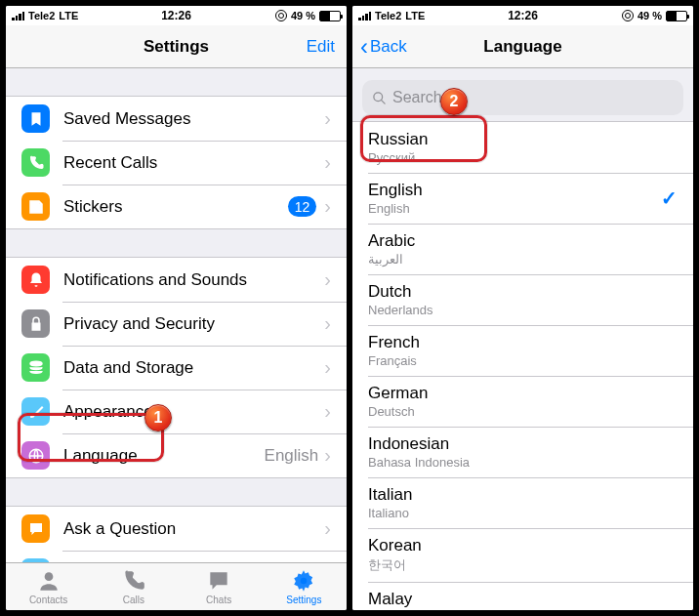 Image resolution: width=699 pixels, height=616 pixels. Describe the element at coordinates (523, 158) in the screenshot. I see `language-native: Русский` at that location.